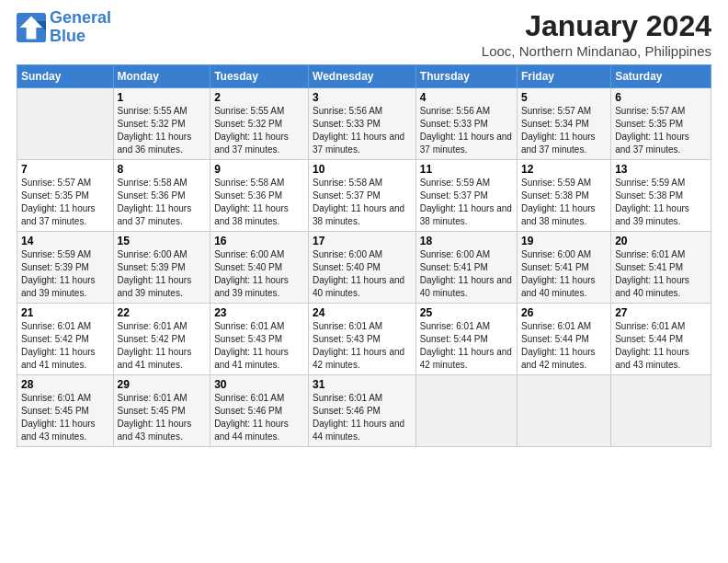  Describe the element at coordinates (259, 385) in the screenshot. I see `day-number: 30` at that location.